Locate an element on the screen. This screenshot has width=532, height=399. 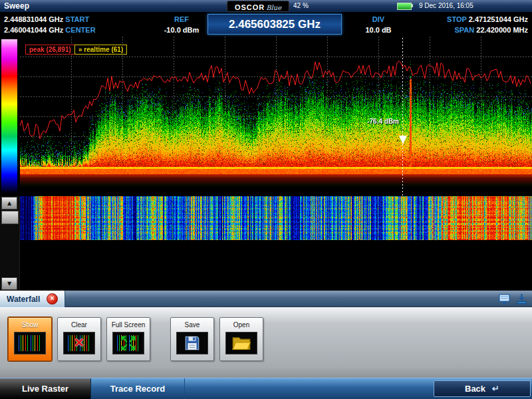
logo-text: OSCOR is located at coordinates (250, 7).